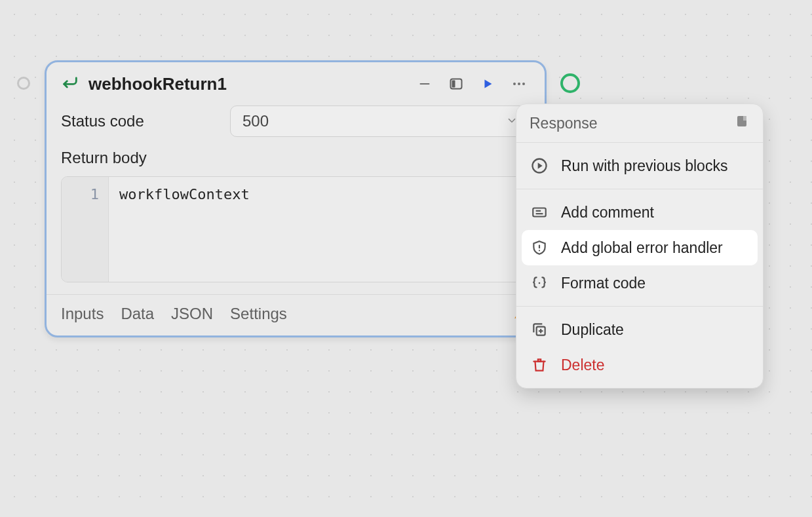 This screenshot has height=517, width=812. What do you see at coordinates (564, 123) in the screenshot?
I see `menu-title: Response` at bounding box center [564, 123].